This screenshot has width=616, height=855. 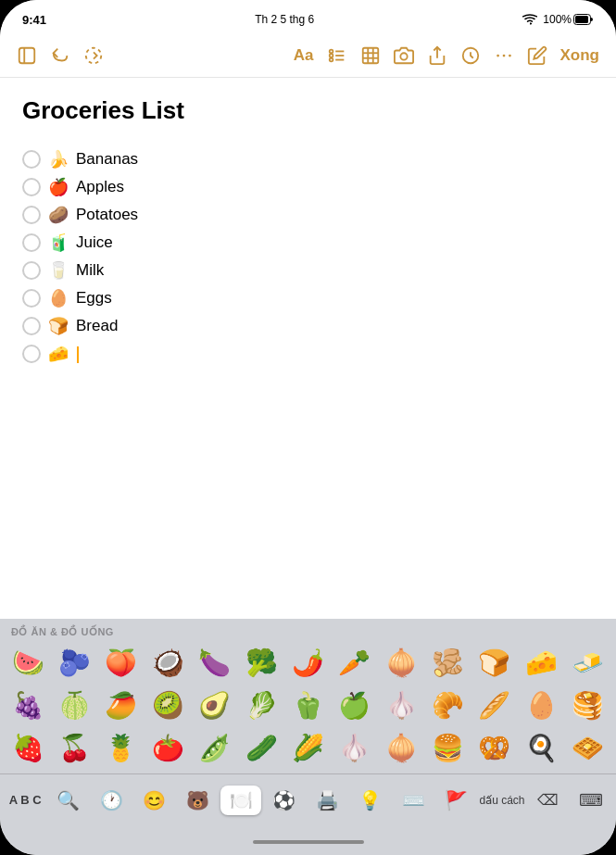 What do you see at coordinates (107, 215) in the screenshot?
I see `item-text: Potatoes` at bounding box center [107, 215].